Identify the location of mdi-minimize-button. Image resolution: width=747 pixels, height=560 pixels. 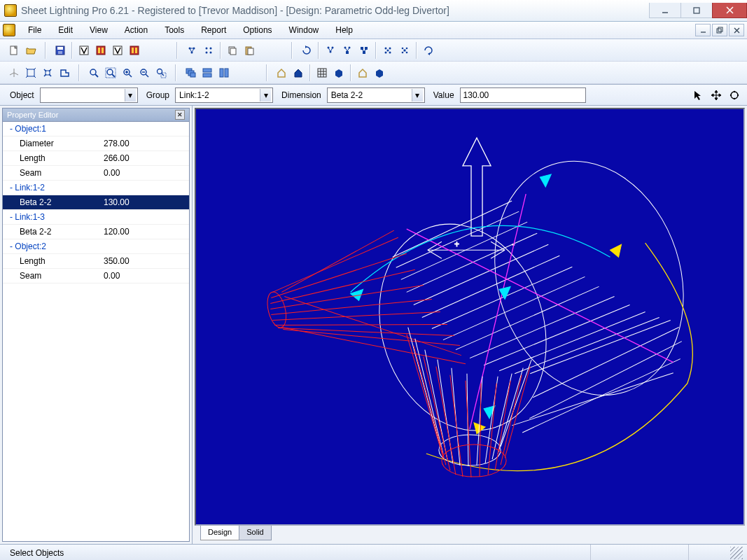
(703, 30).